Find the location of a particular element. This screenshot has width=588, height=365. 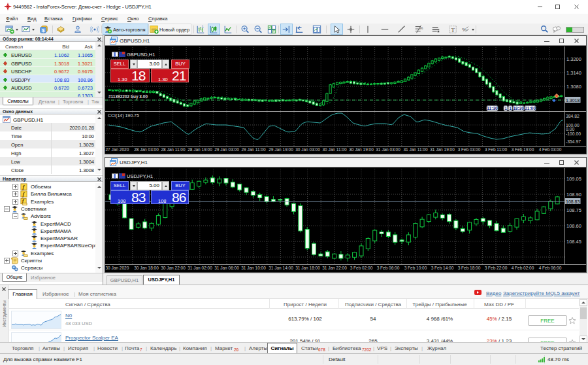

svg-text: 30 Jan 22:00 is located at coordinates (173, 268).